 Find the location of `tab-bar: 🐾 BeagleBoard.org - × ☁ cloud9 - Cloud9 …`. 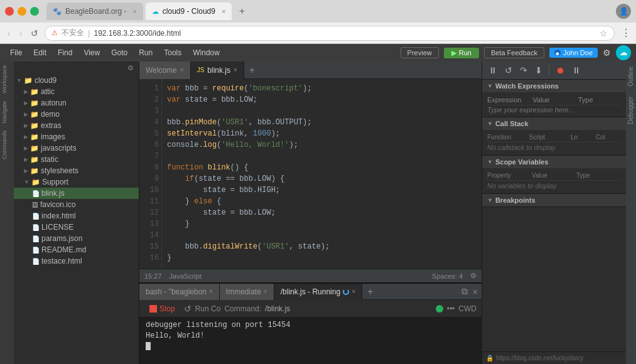

tab-bar: 🐾 BeagleBoard.org - × ☁ cloud9 - Cloud9 … is located at coordinates (318, 11).